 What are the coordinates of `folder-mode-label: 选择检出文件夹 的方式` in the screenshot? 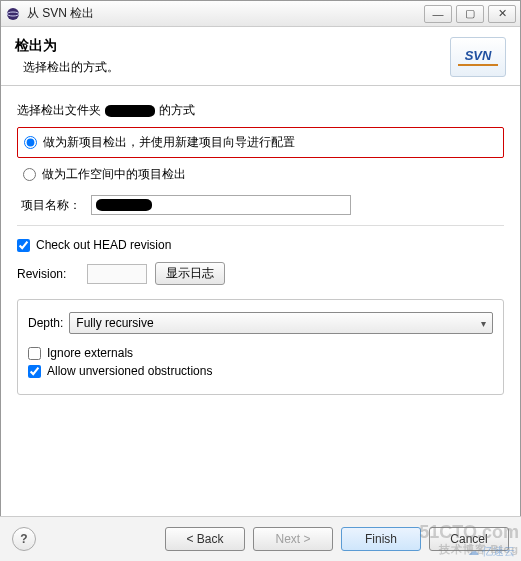 It's located at (260, 110).